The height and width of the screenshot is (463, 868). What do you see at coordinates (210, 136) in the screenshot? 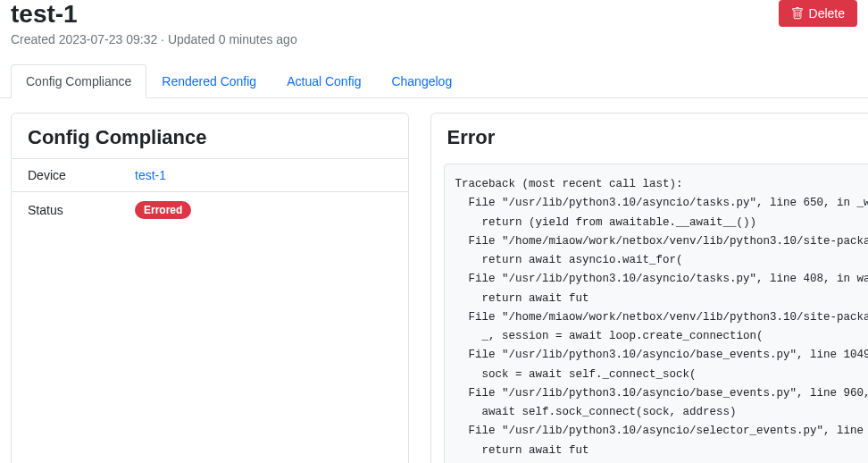
I see `compliance-card-title: Config Compliance` at bounding box center [210, 136].